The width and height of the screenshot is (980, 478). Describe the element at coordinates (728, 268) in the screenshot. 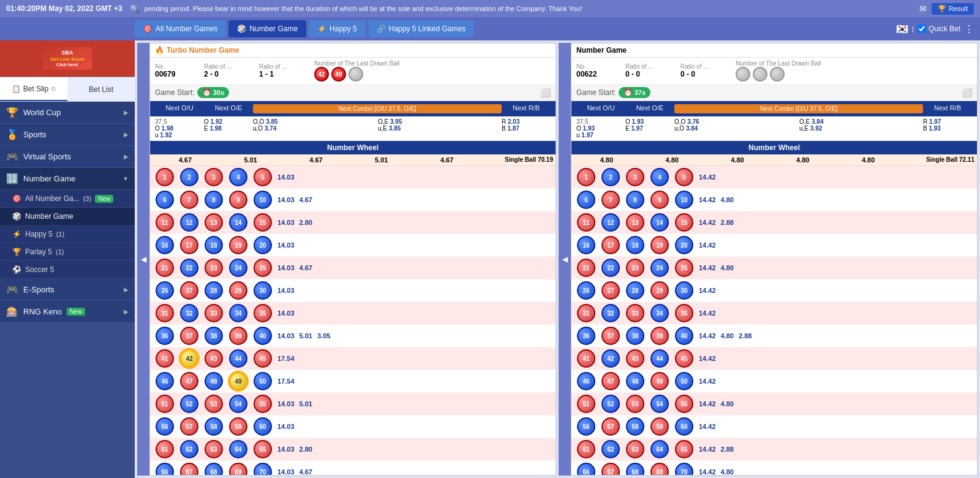

I see `row-odd-val2: 4.80` at that location.